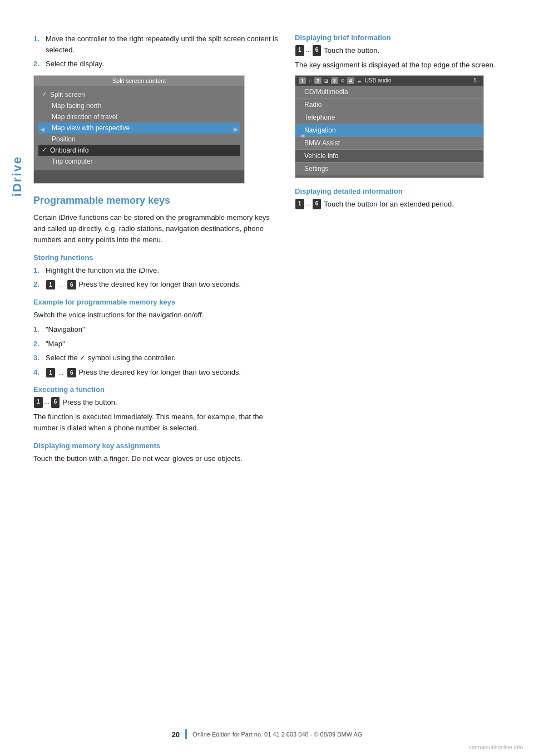 This screenshot has width=534, height=756. I want to click on rs-item-radio: Radio, so click(389, 105).